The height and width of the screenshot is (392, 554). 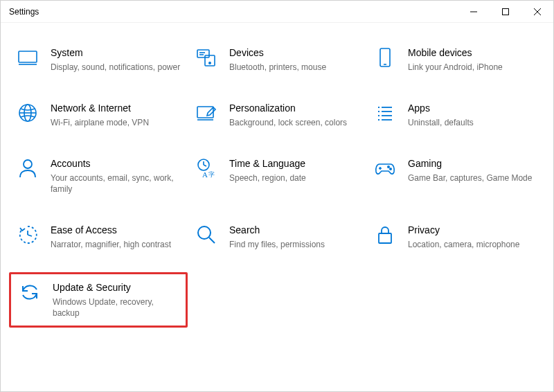 I want to click on tile-accounts: Accounts Your accounts, email, sync, wor…, so click(x=98, y=176).